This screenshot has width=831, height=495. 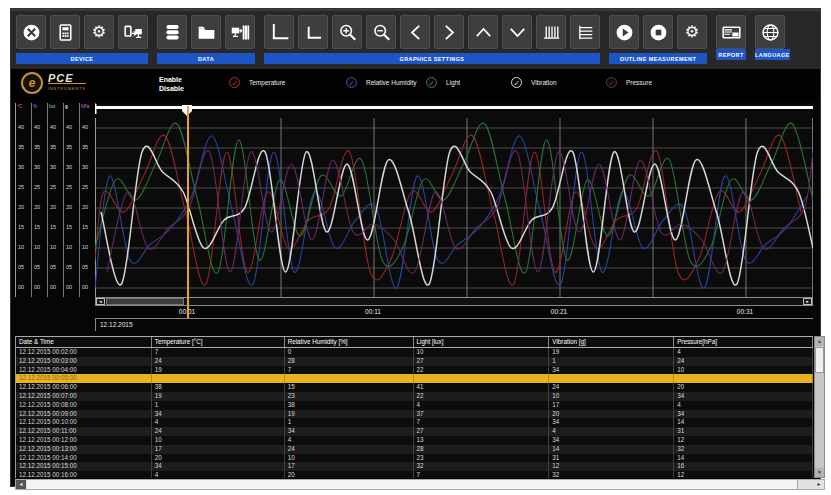 I want to click on table-row: 12.12.2015 00:02:007010194, so click(x=414, y=352).